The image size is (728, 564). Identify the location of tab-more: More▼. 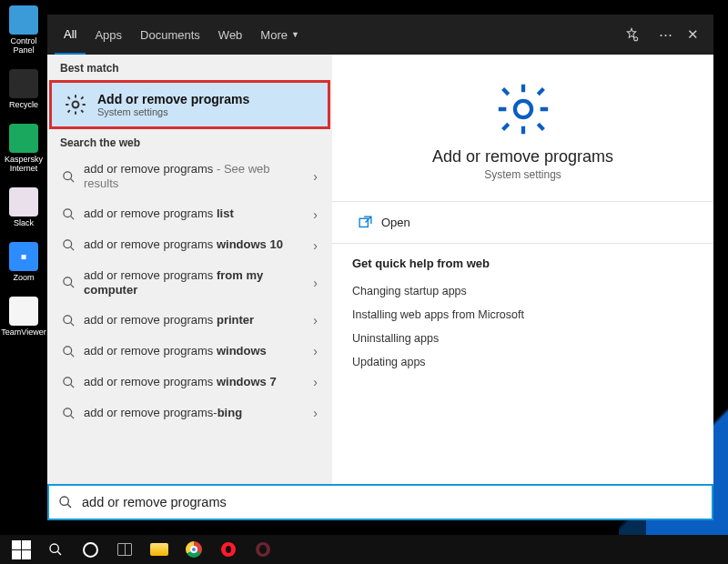
(280, 35).